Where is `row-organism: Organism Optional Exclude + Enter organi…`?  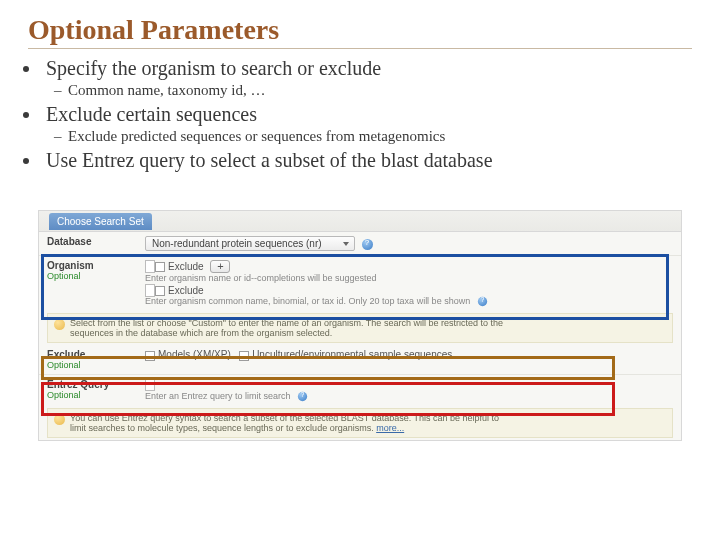 row-organism: Organism Optional Exclude + Enter organi… is located at coordinates (360, 283).